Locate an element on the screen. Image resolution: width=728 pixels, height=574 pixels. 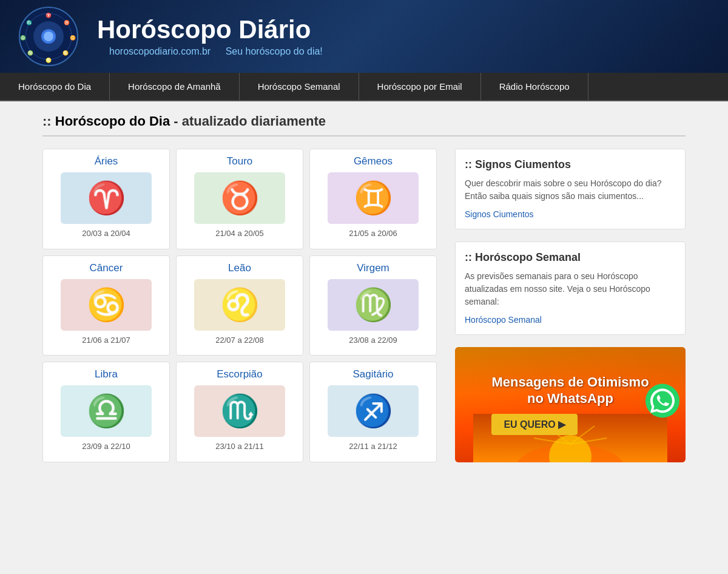
sign-card-ries: Áries♈20/03 a 20/04 is located at coordinates (106, 199).